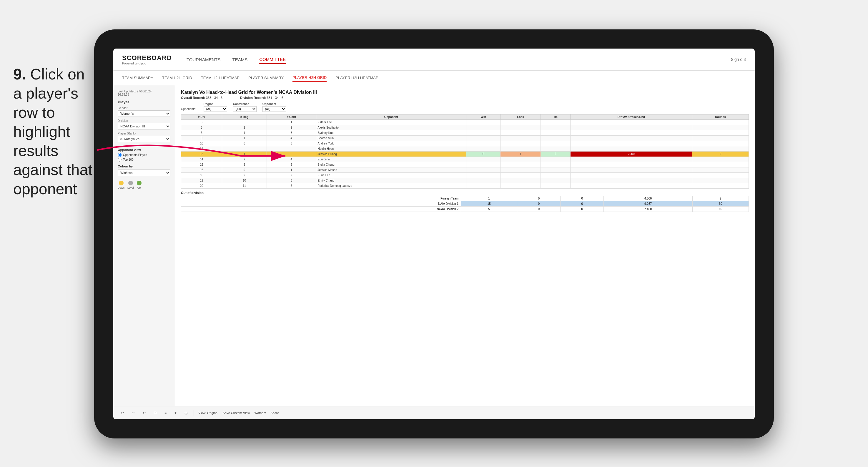 The height and width of the screenshot is (467, 868). What do you see at coordinates (465, 144) in the screenshot?
I see `table-row: 1063Andrea York` at bounding box center [465, 144].